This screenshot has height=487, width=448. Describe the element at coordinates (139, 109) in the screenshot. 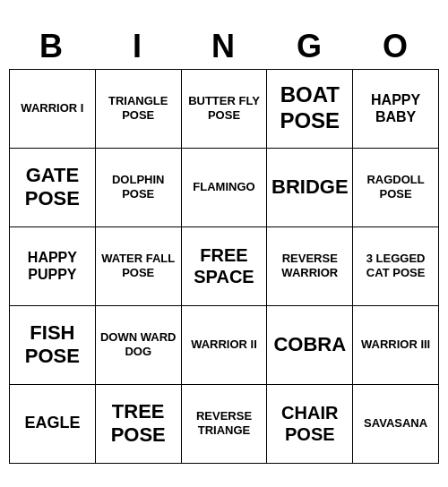

I see `bingo-cell: TRIANGLE POSE` at that location.